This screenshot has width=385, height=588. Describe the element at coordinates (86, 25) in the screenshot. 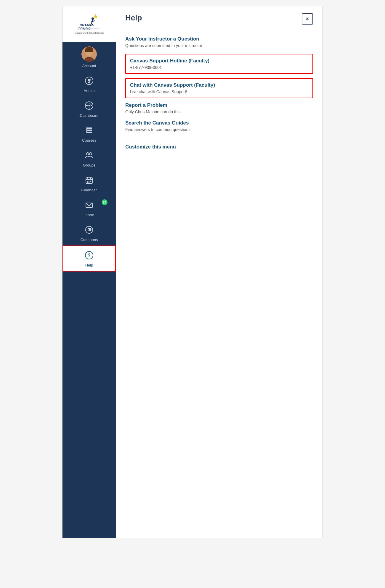

I see `svg-text: GRAND` at that location.